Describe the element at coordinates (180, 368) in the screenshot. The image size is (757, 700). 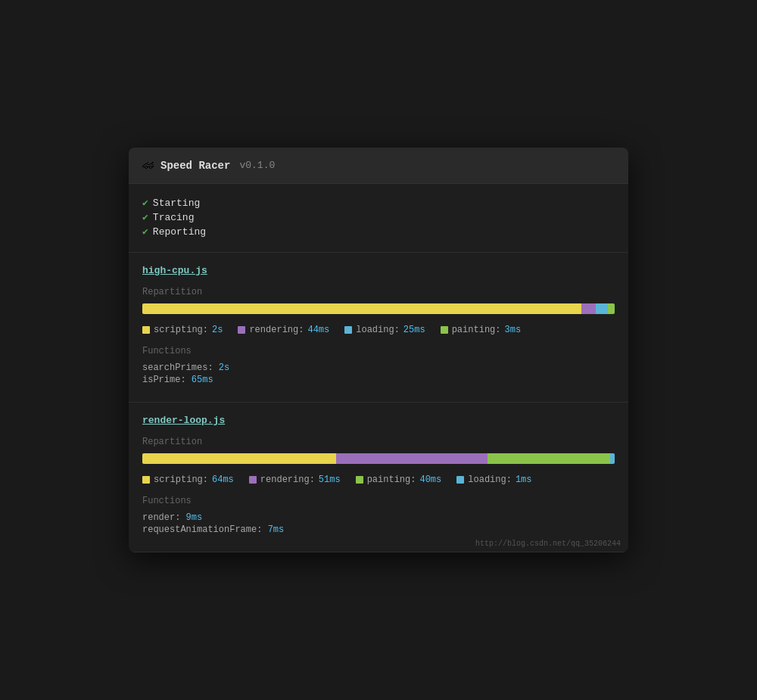
I see `function-name: searchPrimes:` at that location.